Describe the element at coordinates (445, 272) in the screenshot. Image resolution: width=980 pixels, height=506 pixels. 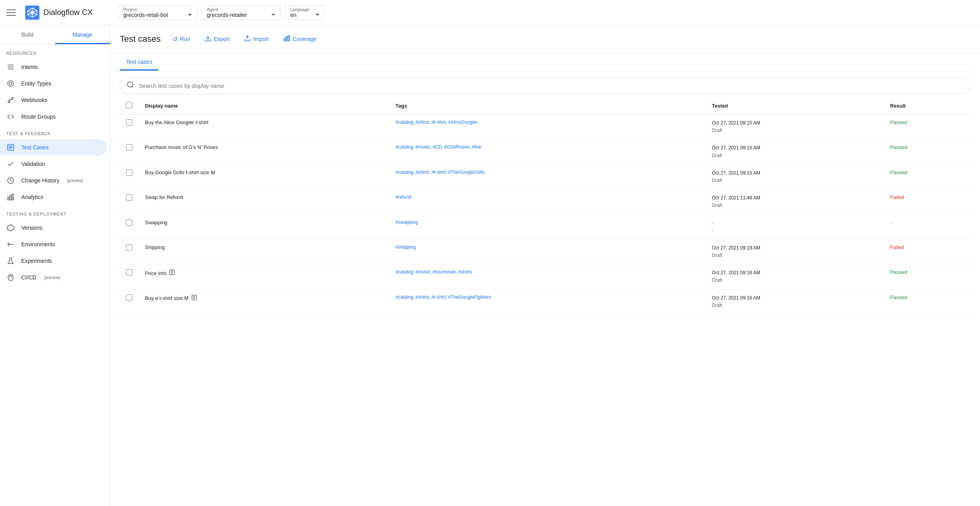
I see `tag-link: #tourmovie,` at that location.